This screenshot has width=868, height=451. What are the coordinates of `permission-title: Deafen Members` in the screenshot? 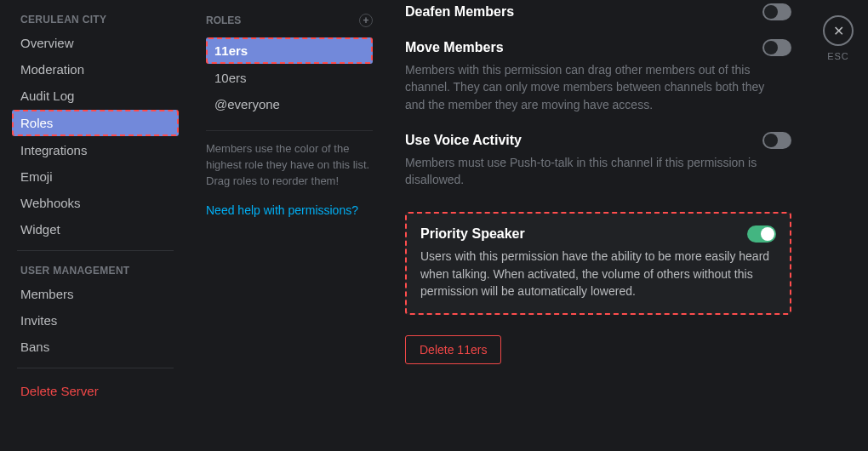 It's located at (460, 12).